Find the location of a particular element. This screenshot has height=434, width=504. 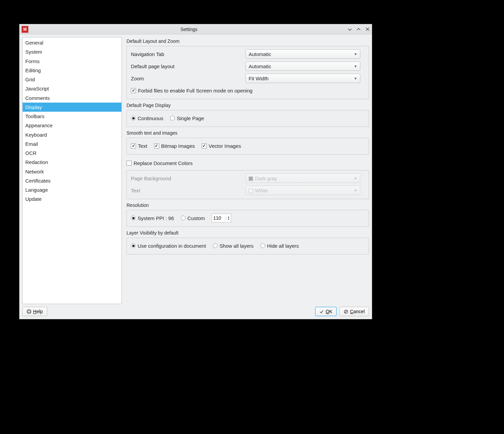

checkbox-smooth-bitmap: Bitmap Images is located at coordinates (175, 146).